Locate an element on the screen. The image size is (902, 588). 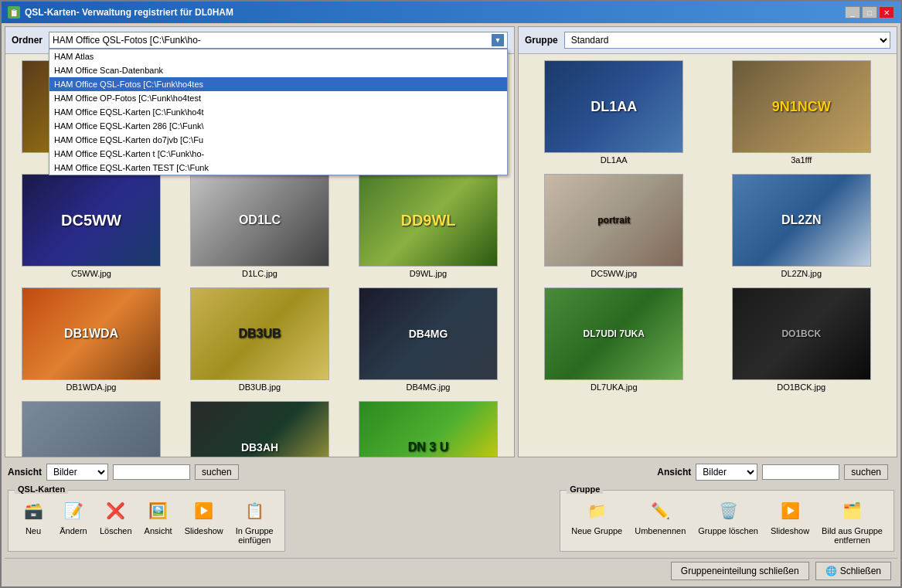
qsl-group-label: QSL-Karten is located at coordinates (42, 489).